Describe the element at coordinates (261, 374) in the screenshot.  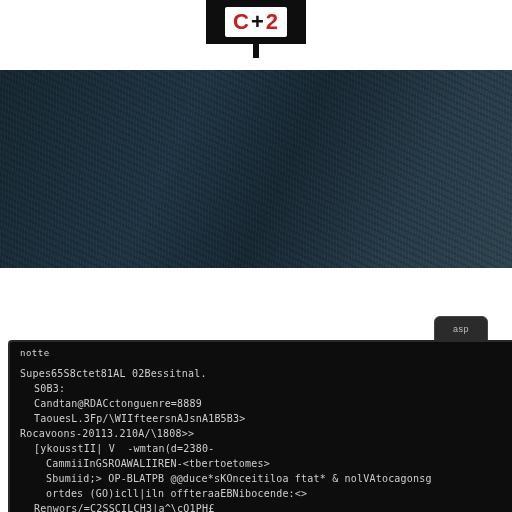
I see `terminal-line: Supes65S8ctet81AL 02Bessitnal.` at that location.